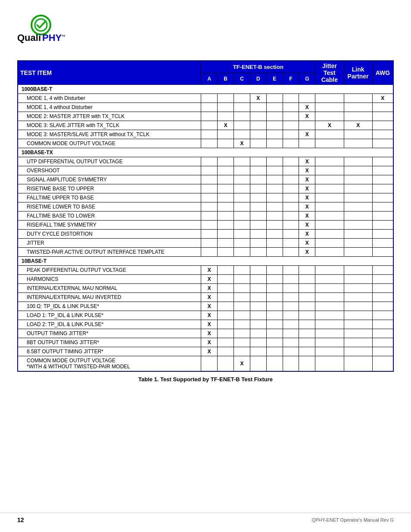 This screenshot has height=532, width=411. What do you see at coordinates (206, 271) in the screenshot?
I see `table-row: PEAK DIFFERENTIAL OUTPUT VOLTAGEX` at bounding box center [206, 271].